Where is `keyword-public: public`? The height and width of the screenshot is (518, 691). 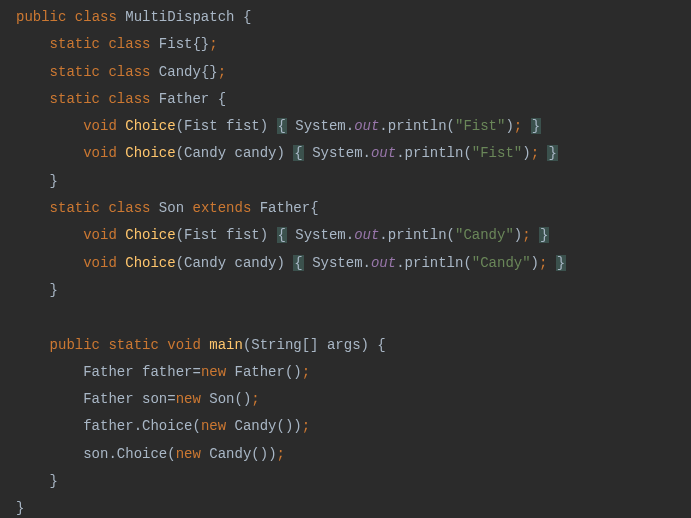 keyword-public: public is located at coordinates (75, 345).